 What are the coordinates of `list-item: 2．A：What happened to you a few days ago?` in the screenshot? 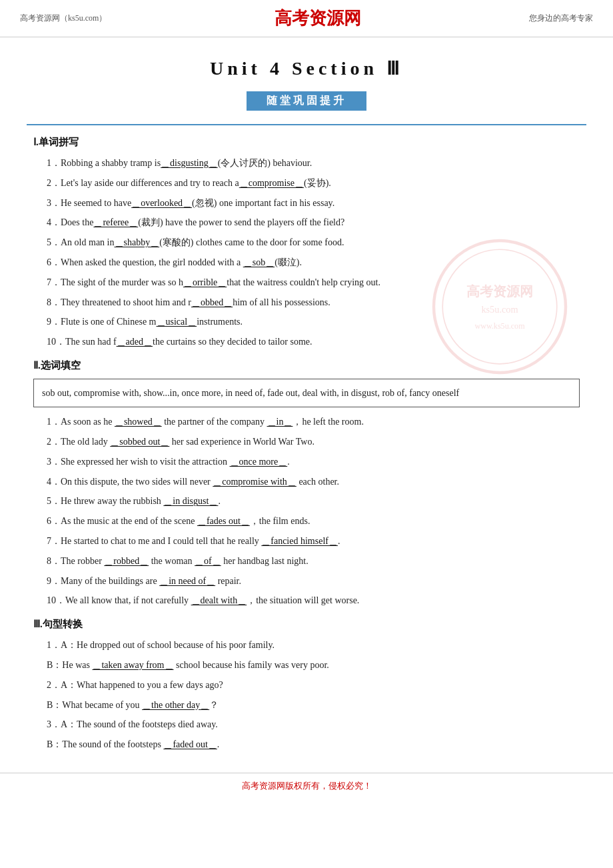 It's located at (313, 685).